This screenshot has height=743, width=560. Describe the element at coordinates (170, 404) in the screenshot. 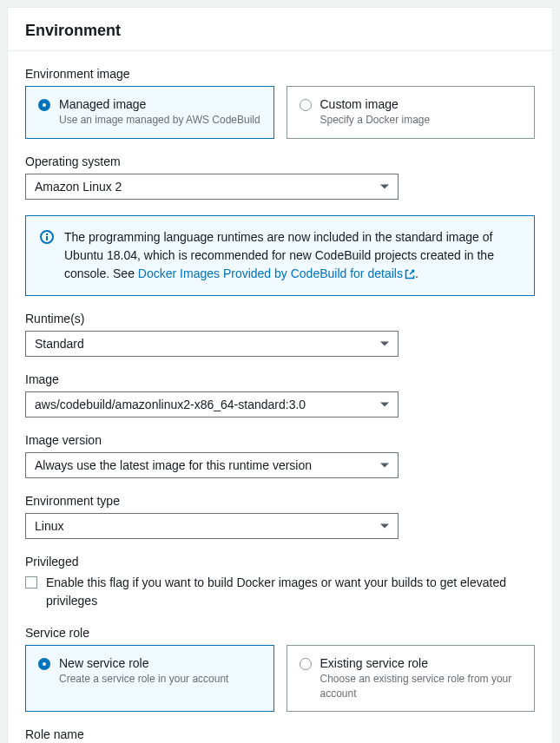

I see `image-select-value: aws/codebuild/amazonlinux2-x86_64-standa…` at that location.